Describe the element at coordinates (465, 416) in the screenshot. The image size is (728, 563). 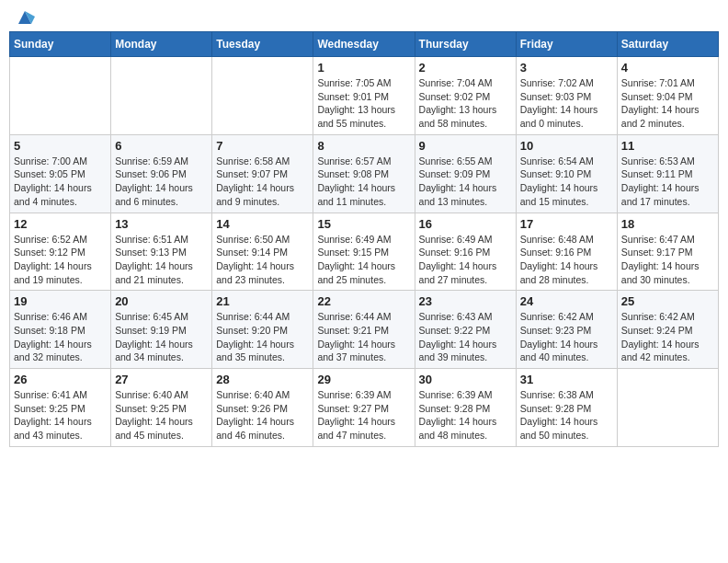
I see `day-info: Sunrise: 6:39 AMSunset: 9:28 PMDaylight:…` at that location.